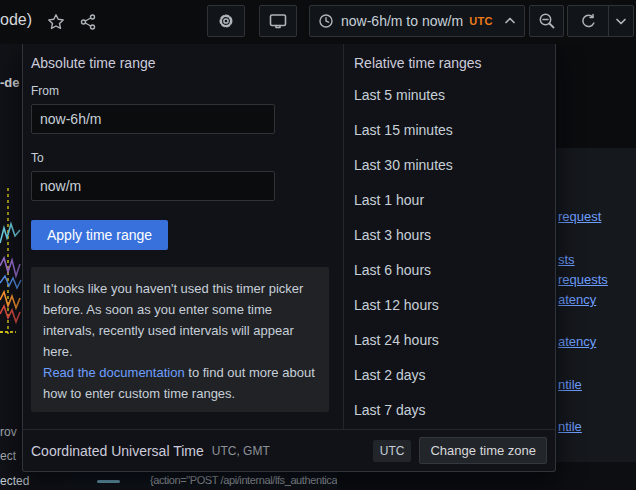 This screenshot has height=490, width=636. Describe the element at coordinates (180, 340) in the screenshot. I see `recent-ranges-info-box: It looks like you haven't used this time…` at that location.